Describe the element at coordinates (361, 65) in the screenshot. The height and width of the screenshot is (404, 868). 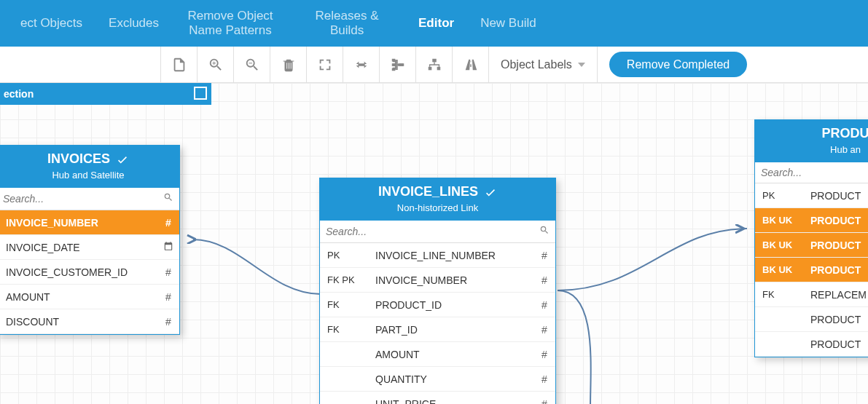
I see `horizontal-arrows-icon` at that location.